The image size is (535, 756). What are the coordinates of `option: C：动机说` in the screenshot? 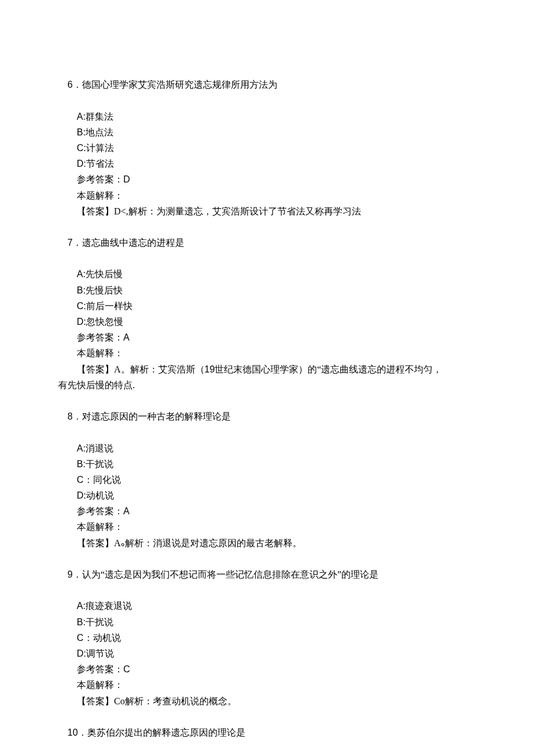 It's located at (268, 638).